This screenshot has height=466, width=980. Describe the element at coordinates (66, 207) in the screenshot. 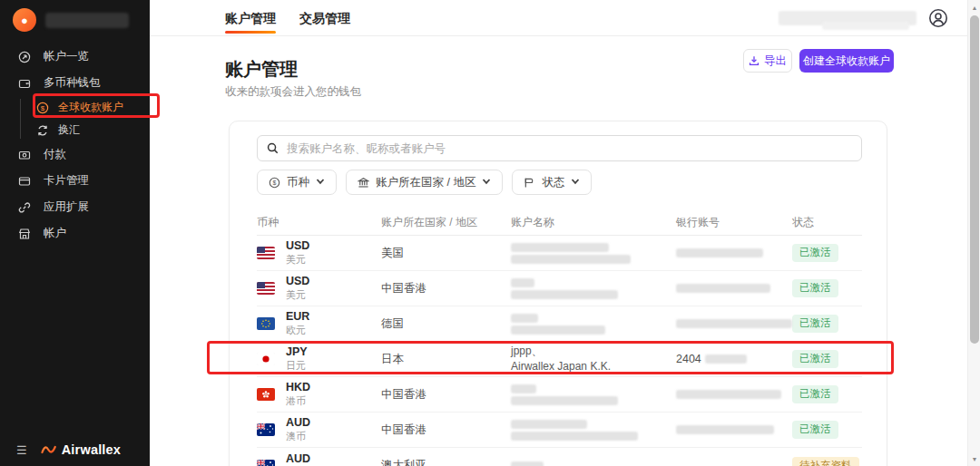

I see `sidebar-item-label: 应用扩展` at that location.